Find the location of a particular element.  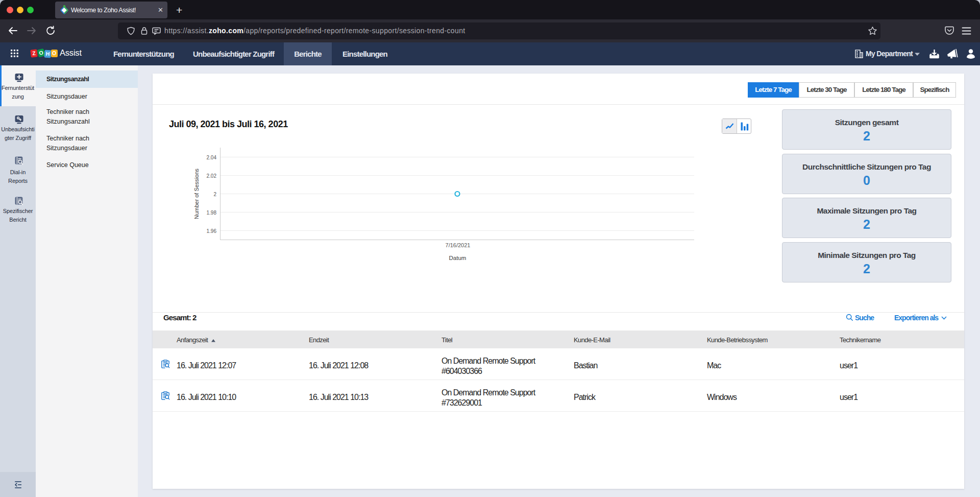

svg-text: 2 is located at coordinates (215, 194).